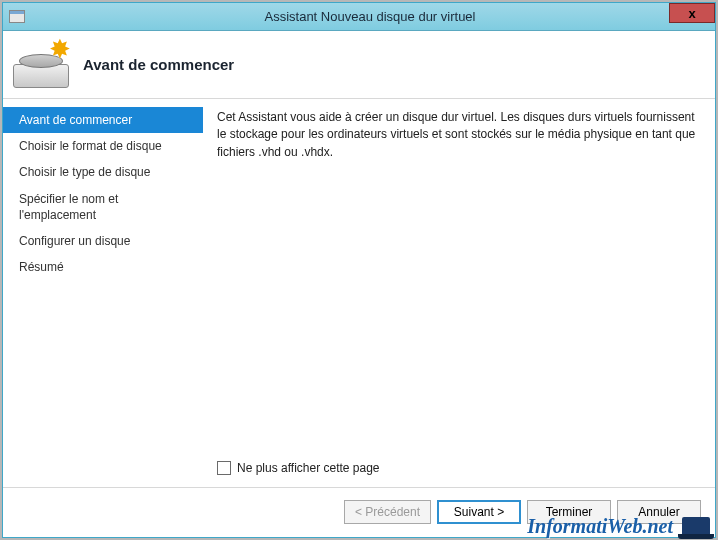 The image size is (718, 540). I want to click on close-button: x, so click(692, 13).